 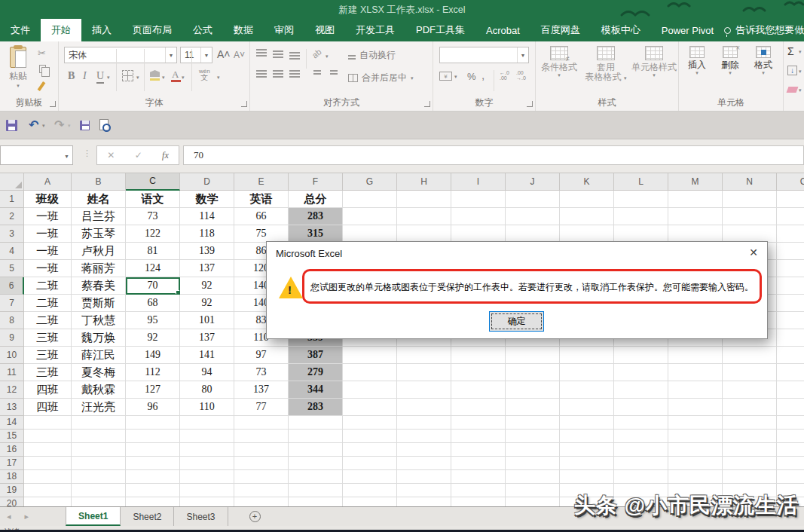 What do you see at coordinates (424, 423) in the screenshot?
I see `grid-cell-H14` at bounding box center [424, 423].